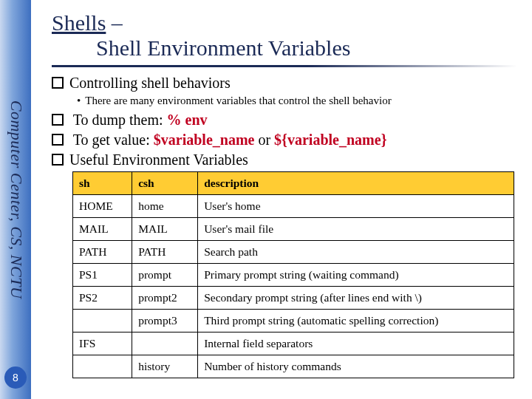 The height and width of the screenshot is (399, 532). Describe the element at coordinates (16, 200) in the screenshot. I see `sidebar-label: Computer Center, CS, NCTU` at that location.